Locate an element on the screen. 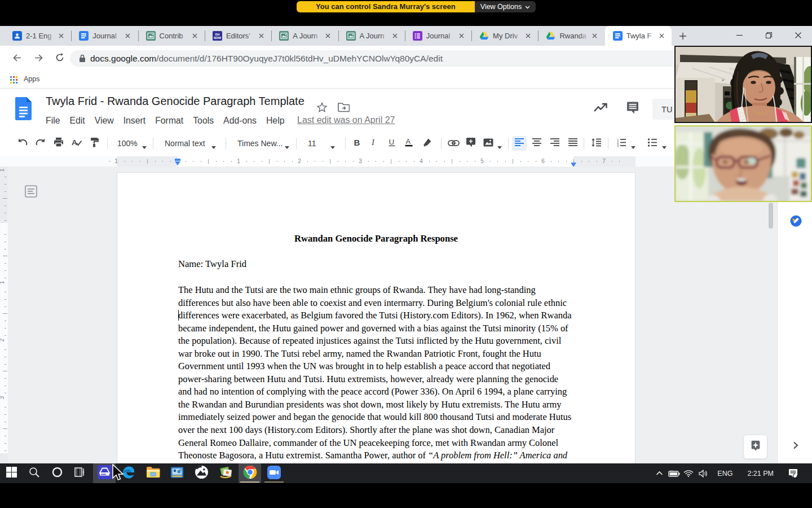 This screenshot has width=812, height=508. browser-tab-contrib: Contrib is located at coordinates (171, 36).